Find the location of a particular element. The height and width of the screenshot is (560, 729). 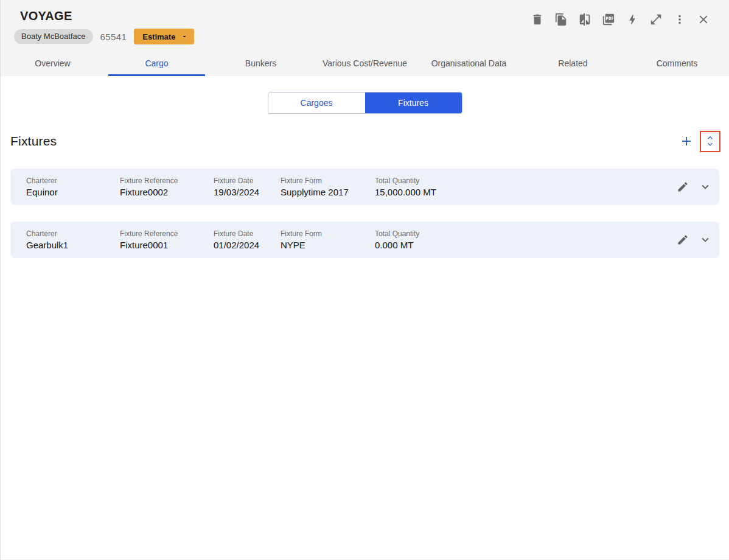

fixture-reference-value: Fixture0002 is located at coordinates (167, 192).